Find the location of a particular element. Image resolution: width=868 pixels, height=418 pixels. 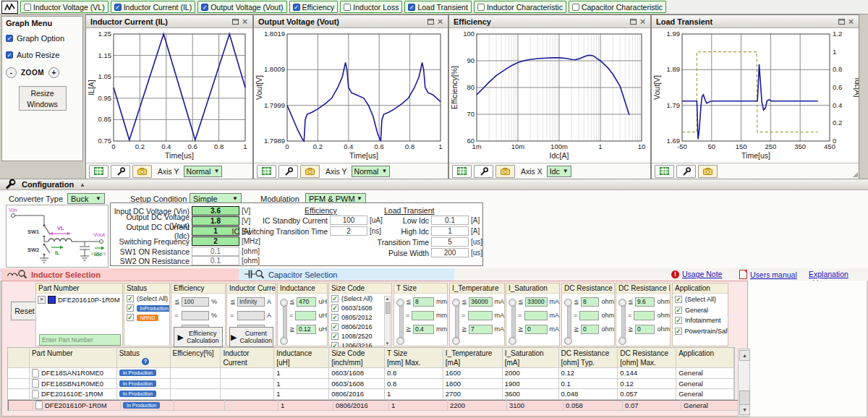

window-titlebar: Inductor Current (IL) × is located at coordinates (169, 22).